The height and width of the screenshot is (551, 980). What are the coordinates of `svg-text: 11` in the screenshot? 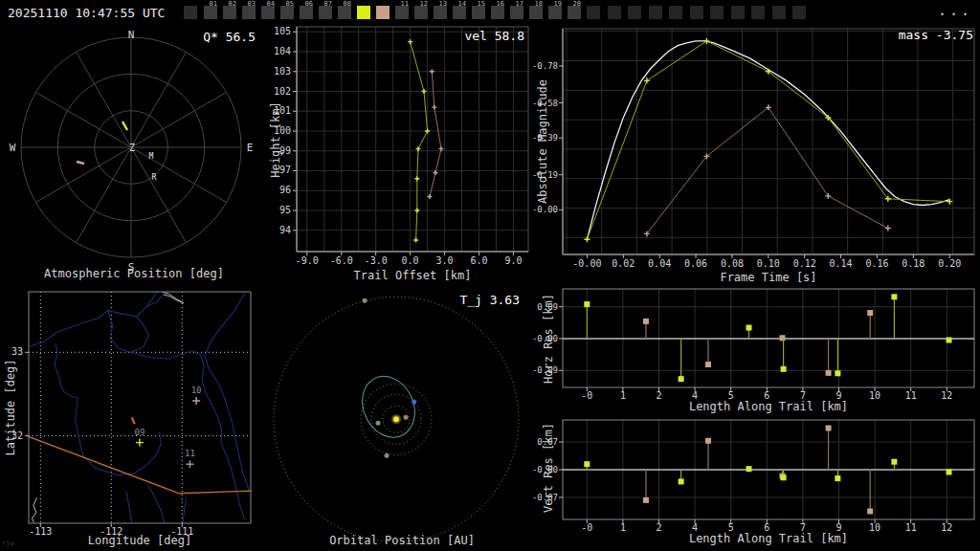 It's located at (189, 453).